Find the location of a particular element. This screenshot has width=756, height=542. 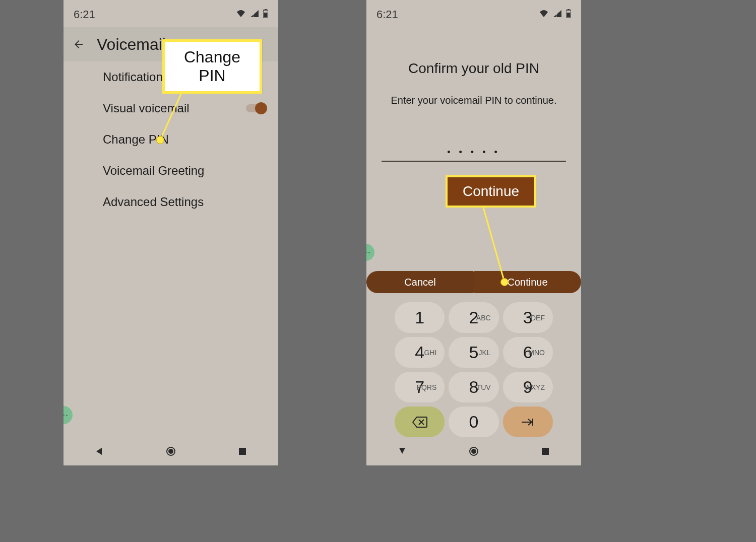

callout-marker-change-pin is located at coordinates (160, 140).